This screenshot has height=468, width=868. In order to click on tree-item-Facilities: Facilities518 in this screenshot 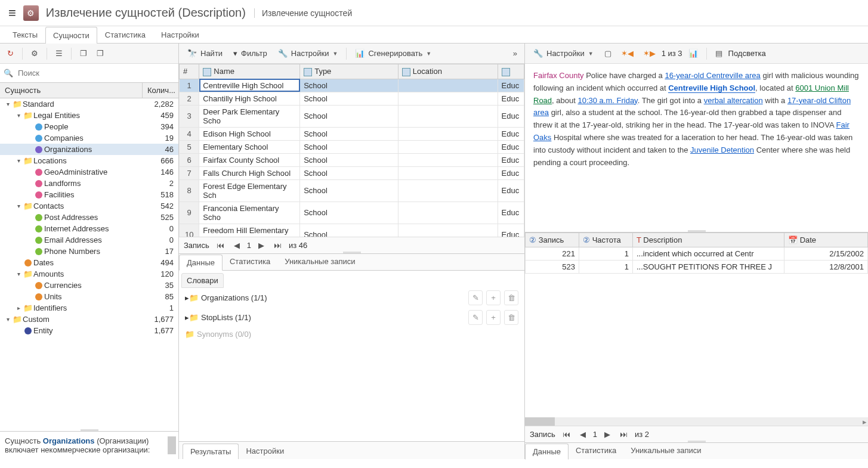, I will do `click(89, 194)`.